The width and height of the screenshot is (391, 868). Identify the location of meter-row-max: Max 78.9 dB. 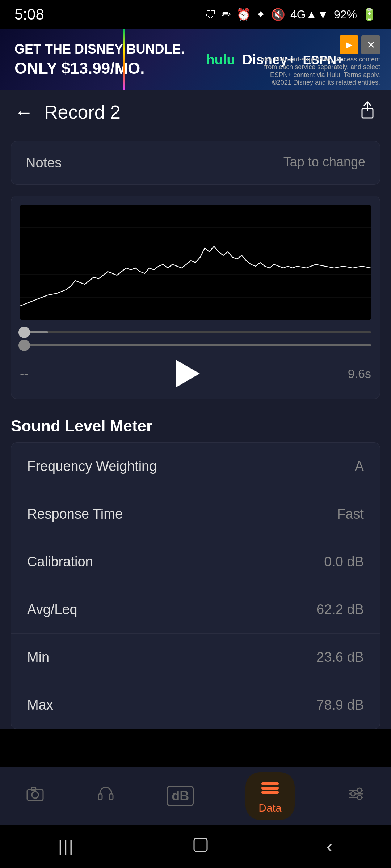
(196, 705).